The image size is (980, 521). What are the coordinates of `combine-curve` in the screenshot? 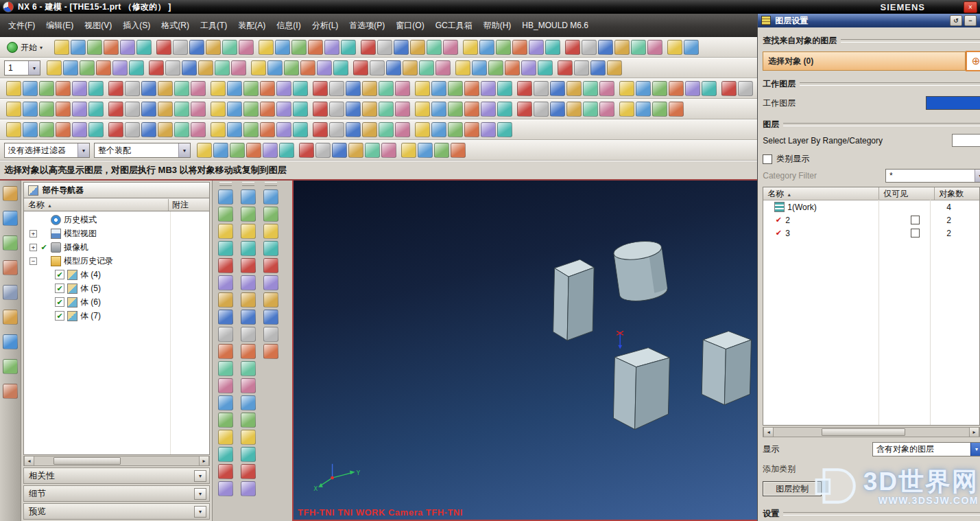 It's located at (251, 109).